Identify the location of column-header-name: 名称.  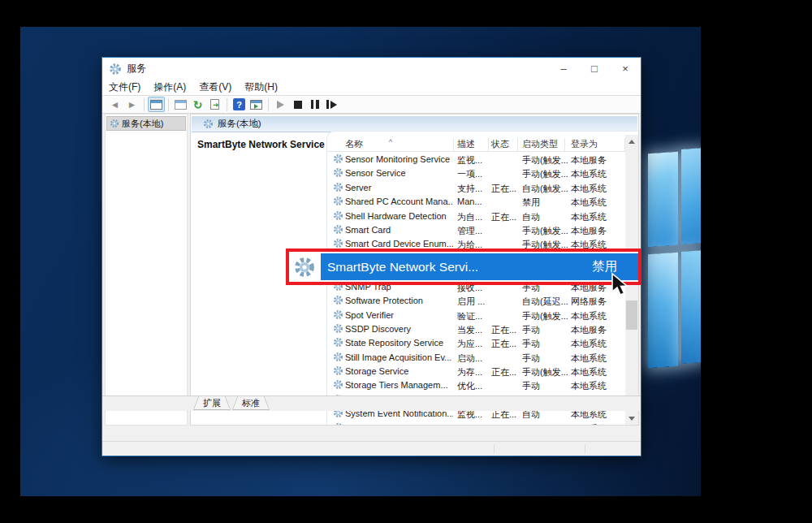
(354, 145).